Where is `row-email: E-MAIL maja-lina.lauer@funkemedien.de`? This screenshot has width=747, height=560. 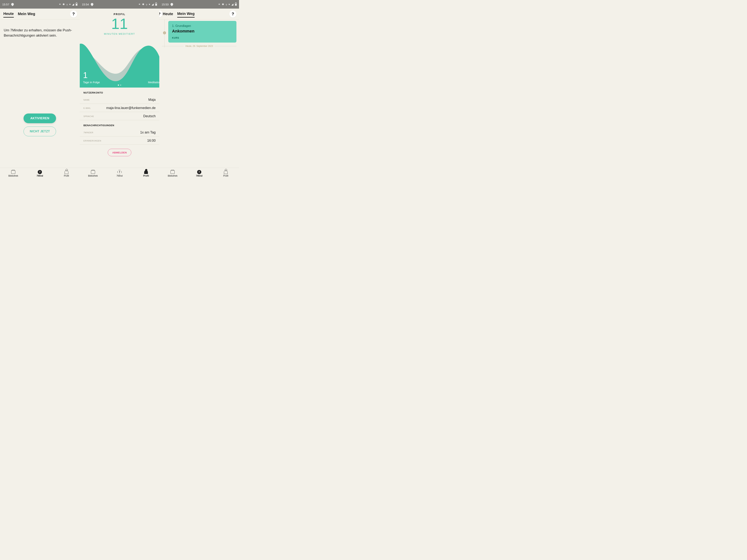
row-email: E-MAIL maja-lina.lauer@funkemedien.de is located at coordinates (120, 108).